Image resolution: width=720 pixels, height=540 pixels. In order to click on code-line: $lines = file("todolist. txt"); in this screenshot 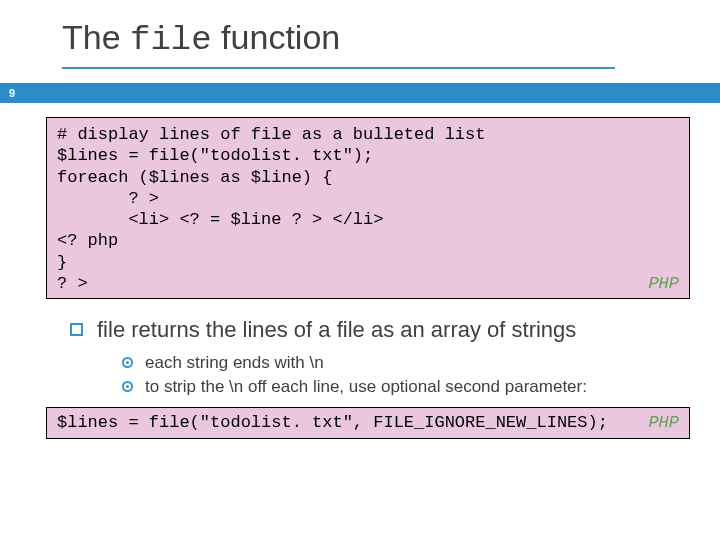, I will do `click(215, 156)`.